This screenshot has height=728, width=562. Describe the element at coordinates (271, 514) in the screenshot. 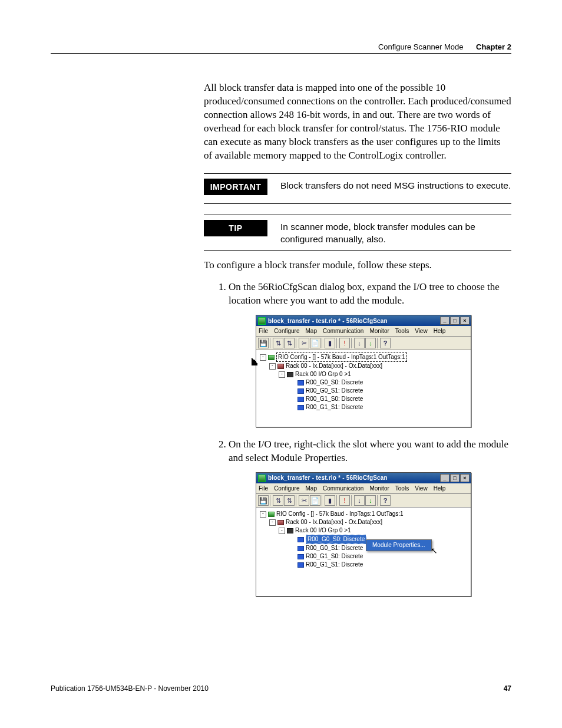

I see `rio-config-icon` at that location.